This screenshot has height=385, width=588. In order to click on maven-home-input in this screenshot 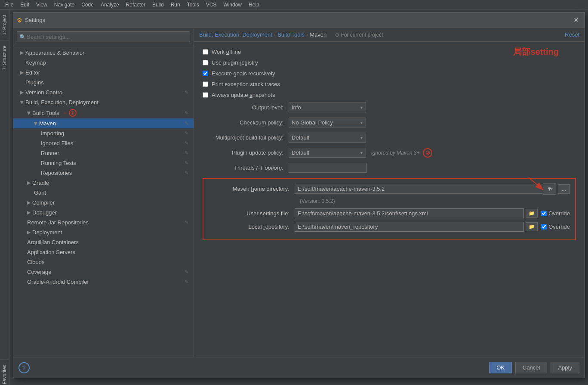, I will do `click(419, 189)`.